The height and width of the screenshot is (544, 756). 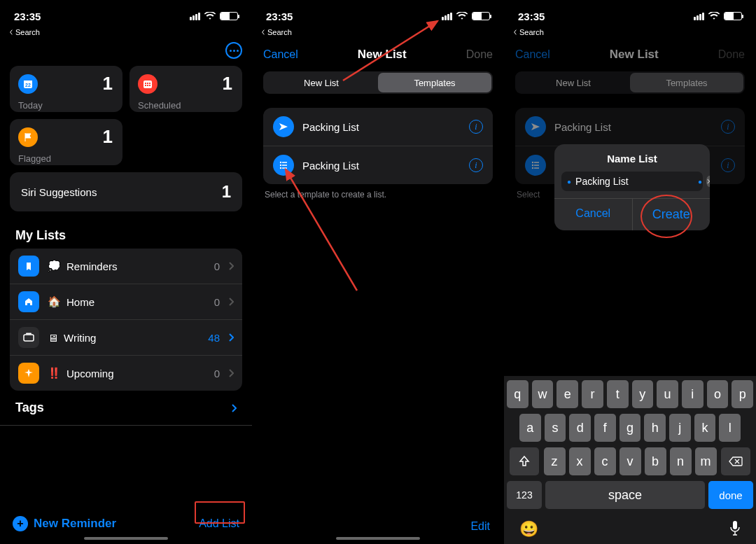 I want to click on space-key: space, so click(x=625, y=495).